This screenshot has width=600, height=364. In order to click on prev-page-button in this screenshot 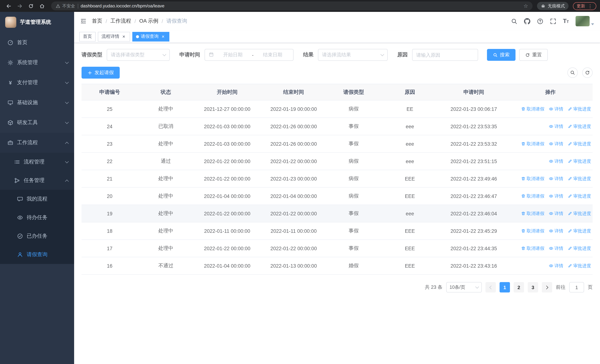, I will do `click(491, 287)`.